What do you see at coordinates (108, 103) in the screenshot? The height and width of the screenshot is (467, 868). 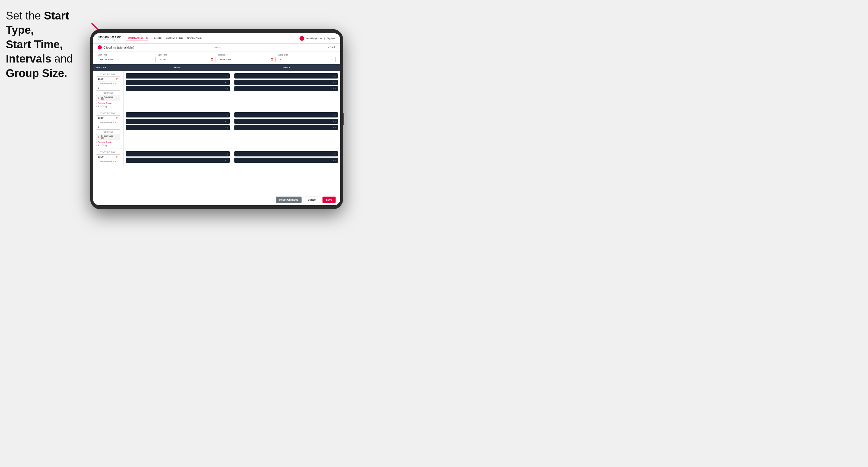 I see `remove-group-1: ○ Remove Group` at bounding box center [108, 103].